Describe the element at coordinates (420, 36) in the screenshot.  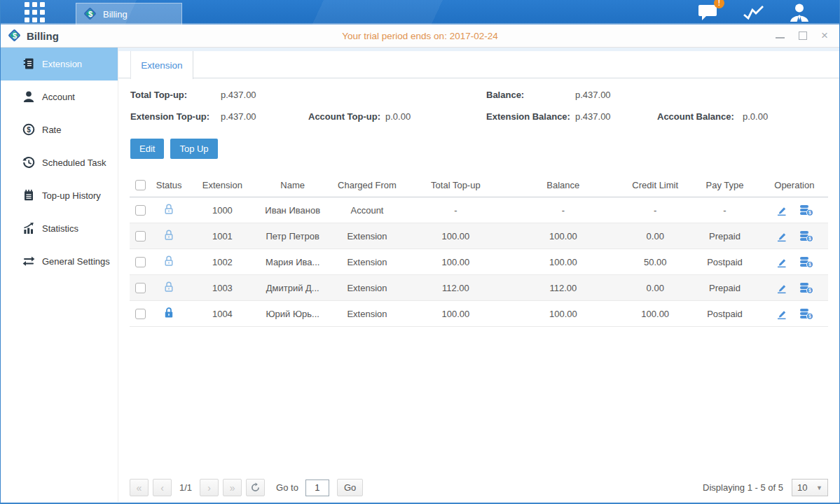
I see `titlebar: $ Billing Your trial period ends on: 201…` at that location.